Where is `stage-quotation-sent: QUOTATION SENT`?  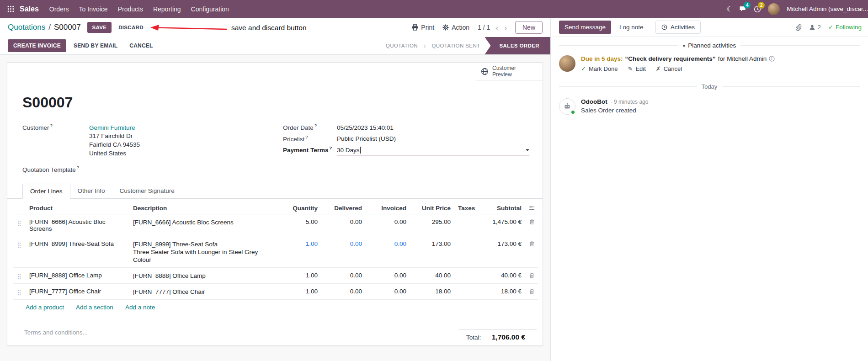
stage-quotation-sent: QUOTATION SENT is located at coordinates (456, 46).